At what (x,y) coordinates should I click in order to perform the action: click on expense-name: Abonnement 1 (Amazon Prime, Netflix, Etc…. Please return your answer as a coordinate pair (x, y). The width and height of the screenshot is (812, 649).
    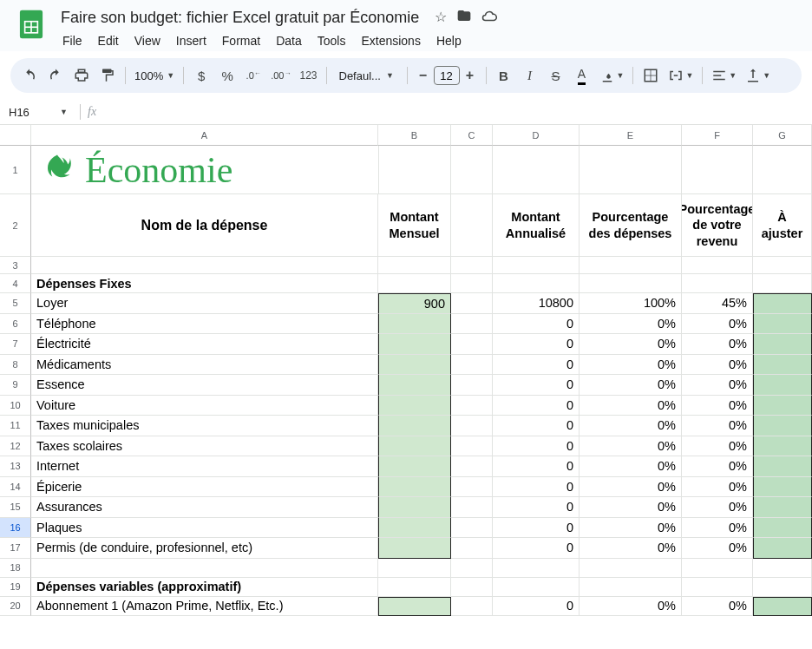
    Looking at the image, I should click on (205, 606).